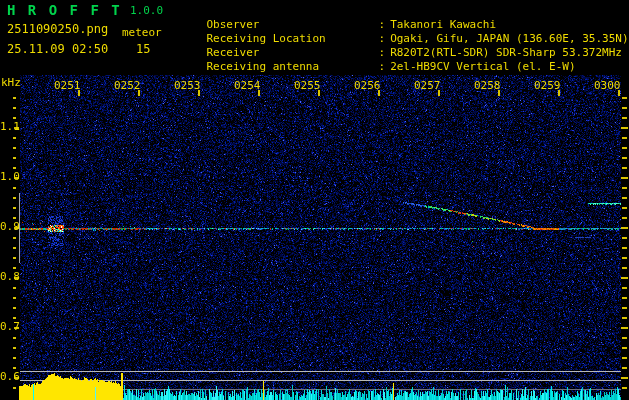 The width and height of the screenshot is (629, 400). I want to click on app-title: H R O F F T, so click(64, 10).